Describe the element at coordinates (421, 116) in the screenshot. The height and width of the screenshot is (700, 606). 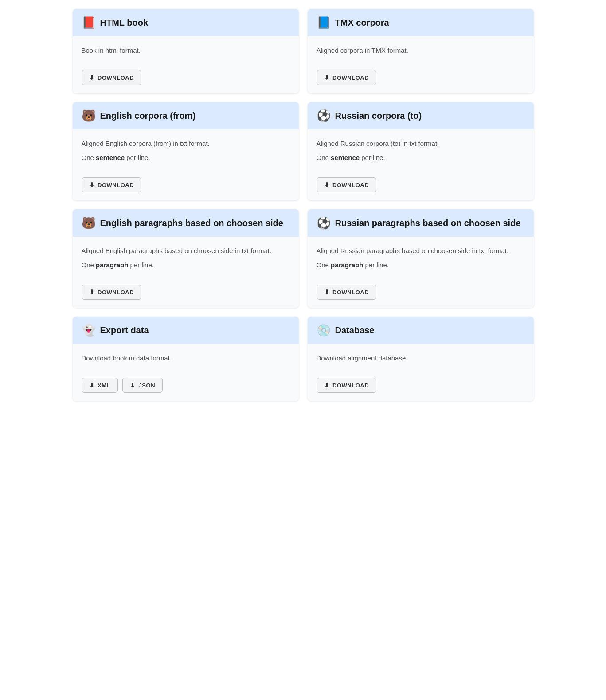
I see `card-header-russian-corpora: ⚽Russian corpora (to)` at that location.